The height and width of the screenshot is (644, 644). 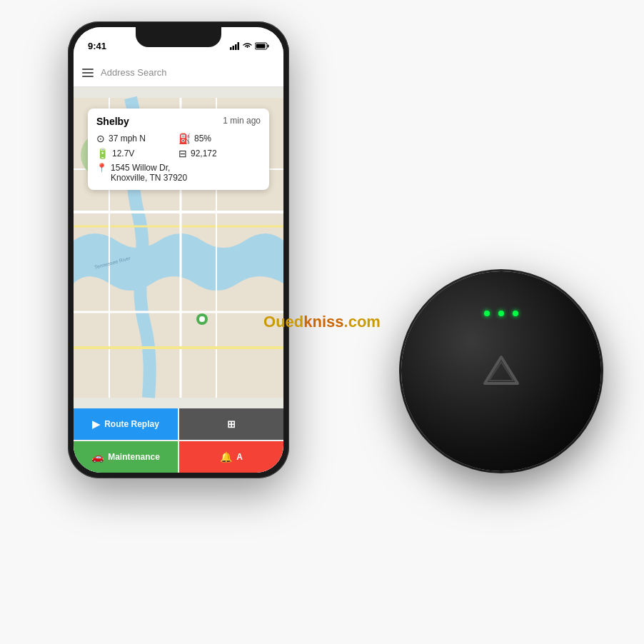 I want to click on tracker-lights, so click(x=501, y=313).